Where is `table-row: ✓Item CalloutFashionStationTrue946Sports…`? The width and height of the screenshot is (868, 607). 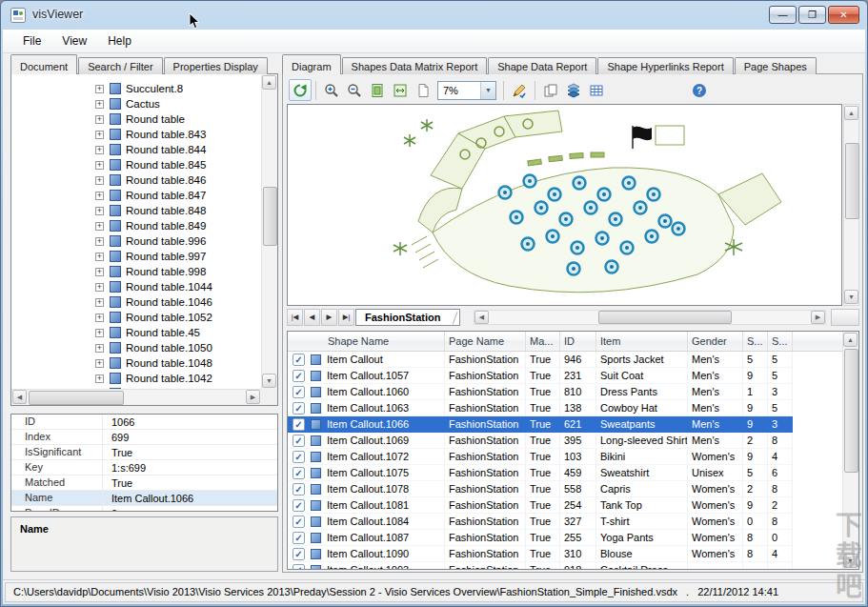
table-row: ✓Item CalloutFashionStationTrue946Sports… is located at coordinates (565, 360).